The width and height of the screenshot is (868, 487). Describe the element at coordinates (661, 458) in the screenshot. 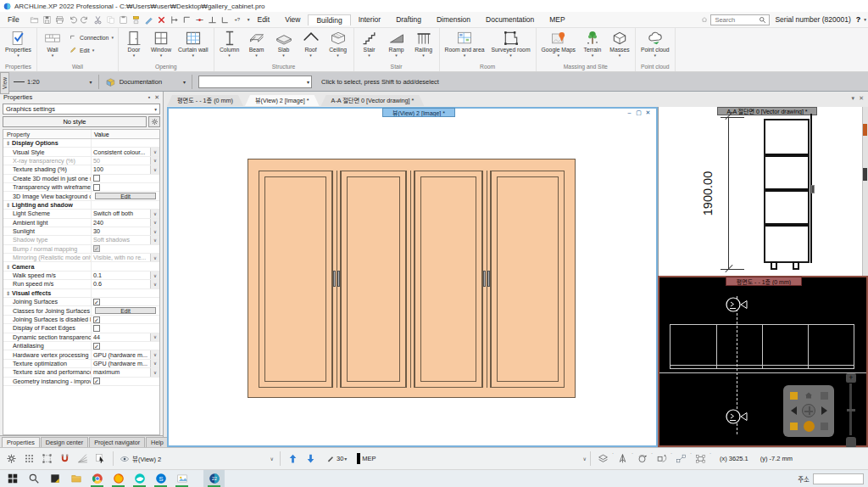

I see `rotate-3d-button` at that location.